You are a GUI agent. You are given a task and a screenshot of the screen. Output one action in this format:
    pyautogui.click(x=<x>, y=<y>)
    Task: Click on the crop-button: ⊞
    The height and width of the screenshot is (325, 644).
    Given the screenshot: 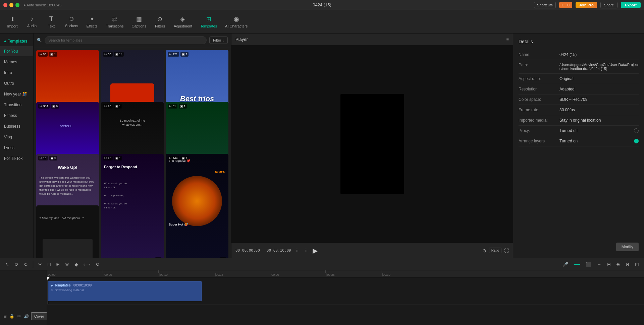 What is the action you would take?
    pyautogui.click(x=58, y=264)
    